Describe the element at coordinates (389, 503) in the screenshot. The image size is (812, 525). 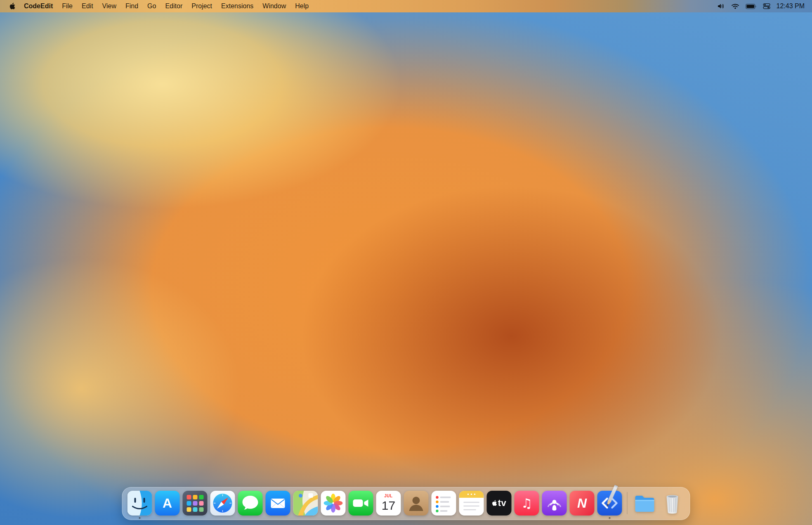
I see `dock-calendar-icon: JUL 17` at that location.